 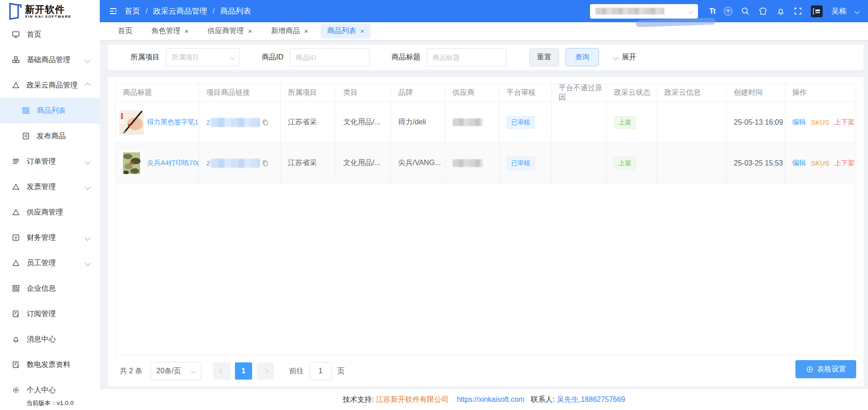 I want to click on fullscreen-icon, so click(x=798, y=11).